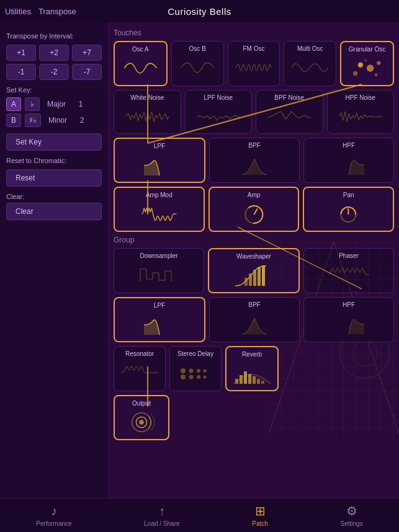 The height and width of the screenshot is (532, 399). Describe the element at coordinates (159, 160) in the screenshot. I see `module-lpf-1: LPF` at that location.